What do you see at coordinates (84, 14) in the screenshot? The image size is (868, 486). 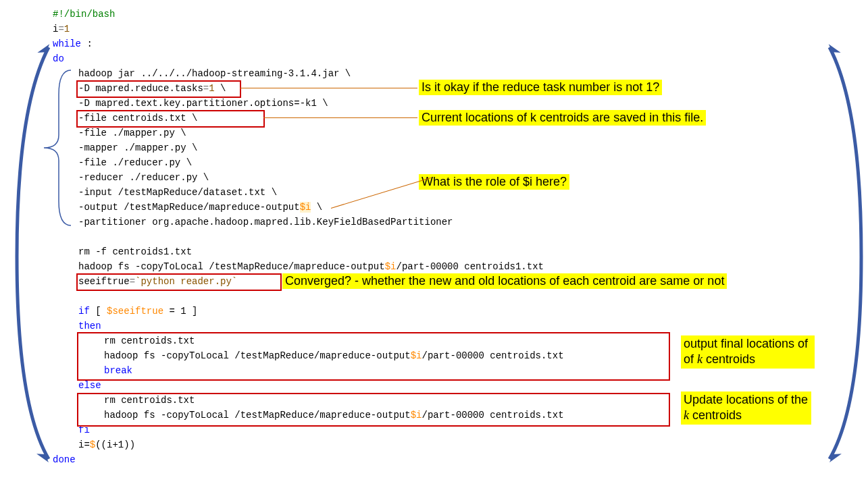 I see `shebang: #!/bin/bash` at bounding box center [84, 14].